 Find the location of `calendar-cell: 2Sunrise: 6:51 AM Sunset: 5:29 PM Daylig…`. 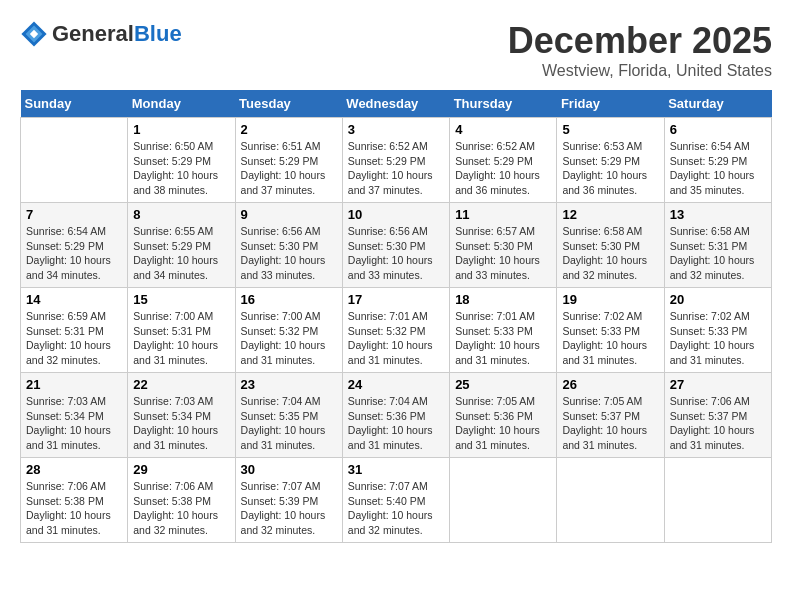

calendar-cell: 2Sunrise: 6:51 AM Sunset: 5:29 PM Daylig… is located at coordinates (288, 160).